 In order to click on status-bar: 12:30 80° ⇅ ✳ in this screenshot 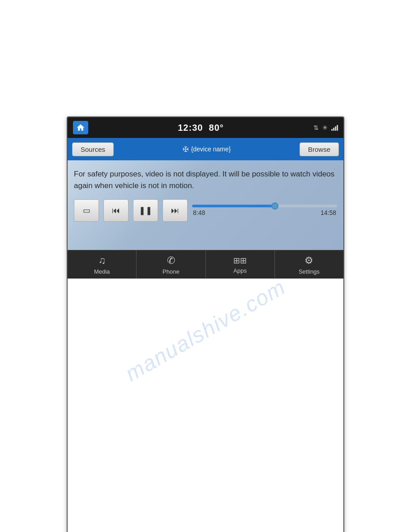, I will do `click(206, 128)`.